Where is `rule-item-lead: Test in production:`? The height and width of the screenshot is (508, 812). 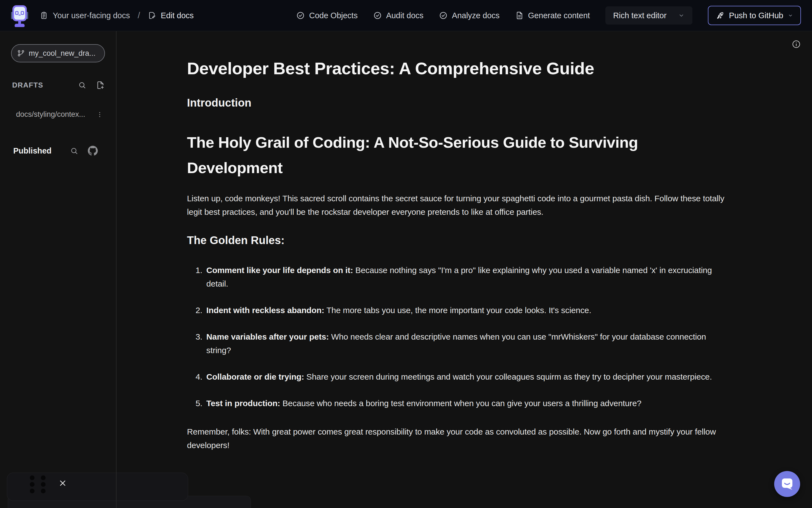 rule-item-lead: Test in production: is located at coordinates (243, 403).